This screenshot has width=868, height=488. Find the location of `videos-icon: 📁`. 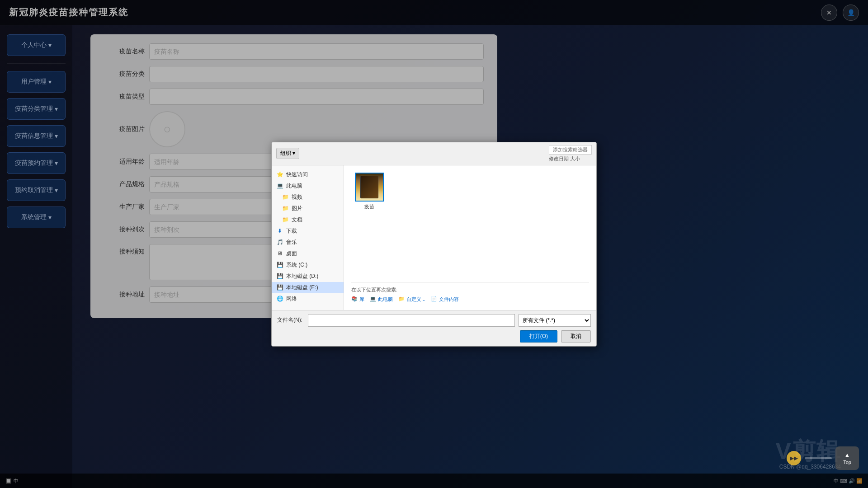

videos-icon: 📁 is located at coordinates (285, 197).